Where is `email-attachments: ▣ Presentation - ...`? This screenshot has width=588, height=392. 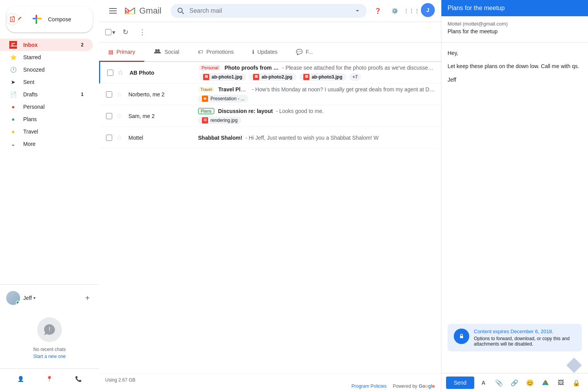 email-attachments: ▣ Presentation - ... is located at coordinates (316, 99).